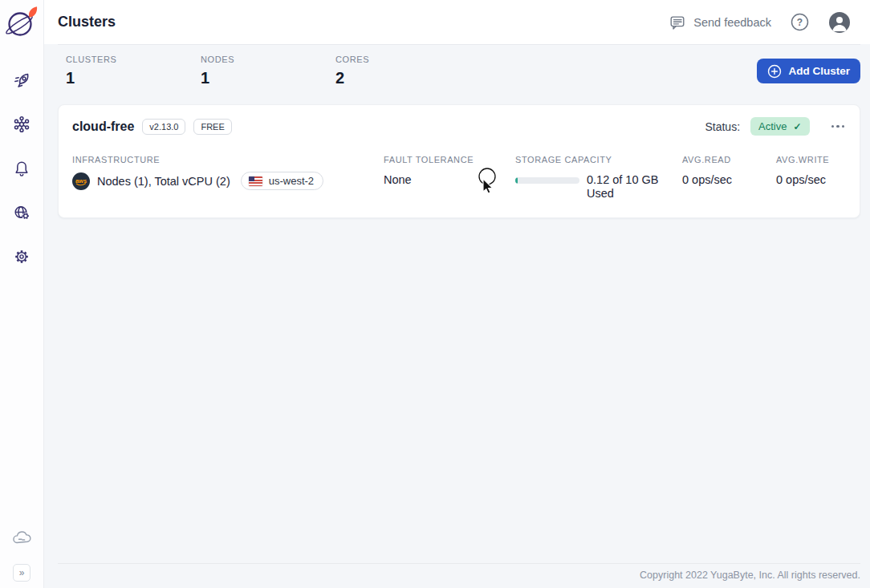  I want to click on stat-label: CLUSTERS, so click(133, 59).